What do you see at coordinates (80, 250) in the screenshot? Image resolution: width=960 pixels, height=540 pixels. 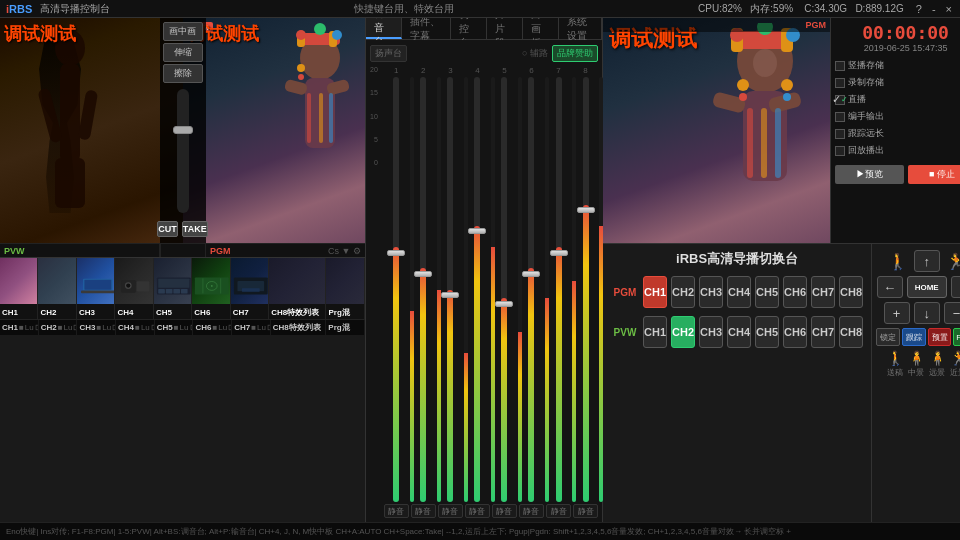 I see `pvw-half: PVW` at bounding box center [80, 250].